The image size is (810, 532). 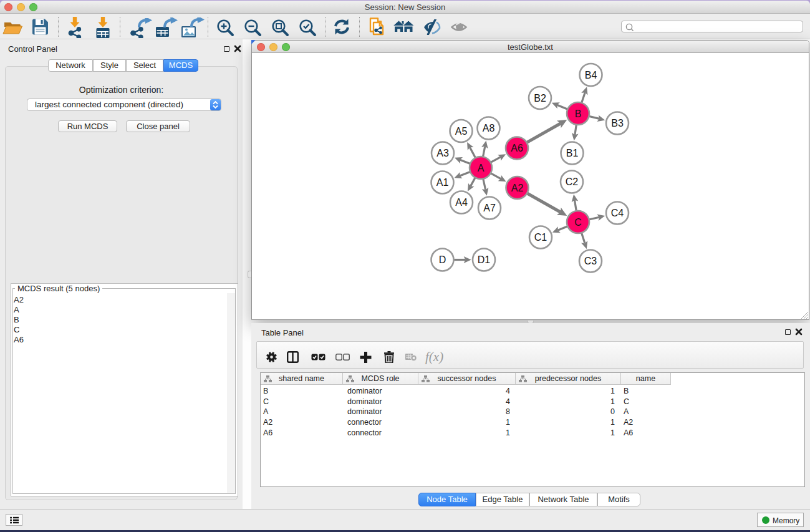 I want to click on svg-text: A4, so click(x=461, y=202).